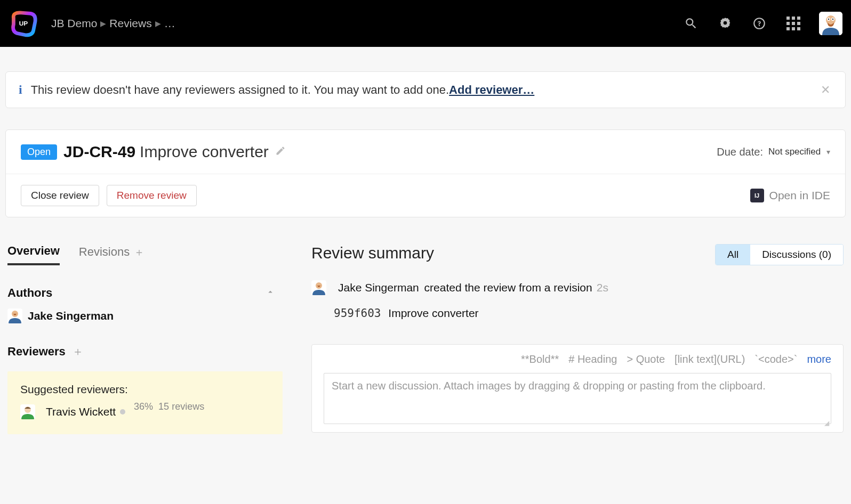 The width and height of the screenshot is (851, 504). I want to click on due-date-label: Due date:, so click(740, 152).